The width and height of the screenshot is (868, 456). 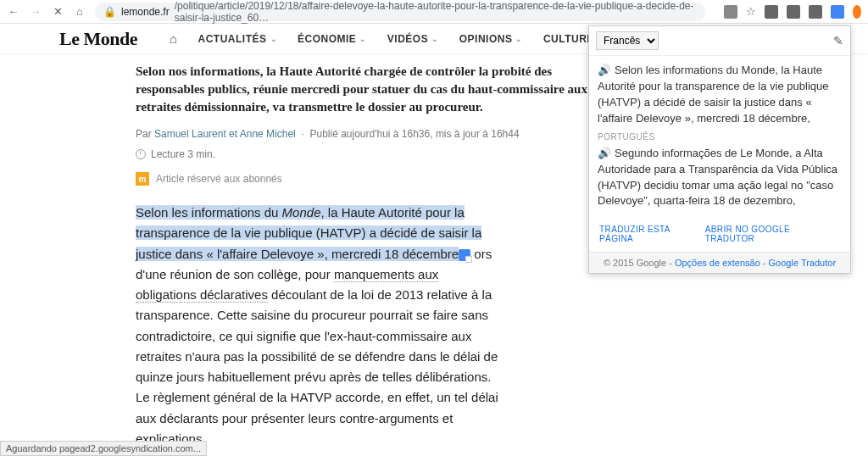 What do you see at coordinates (174, 39) in the screenshot?
I see `nav-home-icon: ⌂` at bounding box center [174, 39].